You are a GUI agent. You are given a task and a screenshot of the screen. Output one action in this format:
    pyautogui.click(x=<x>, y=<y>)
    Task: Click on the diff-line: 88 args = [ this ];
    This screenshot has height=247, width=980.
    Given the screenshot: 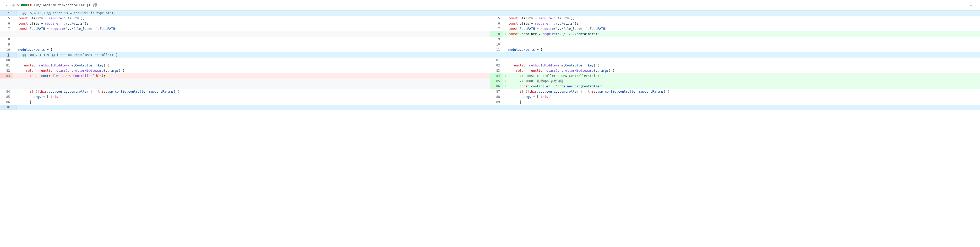 What is the action you would take?
    pyautogui.click(x=735, y=97)
    